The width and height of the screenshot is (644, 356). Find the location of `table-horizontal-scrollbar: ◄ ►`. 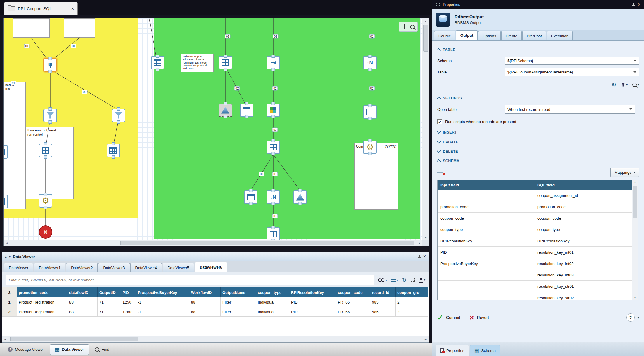

table-horizontal-scrollbar: ◄ ► is located at coordinates (215, 339).